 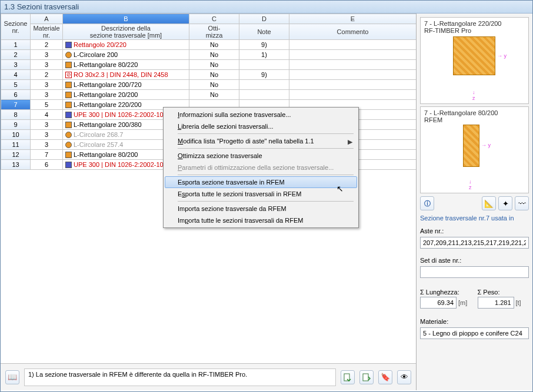 I want to click on col-header-b: Descrizione della sezione trasversale [m…, so click(x=126, y=32).